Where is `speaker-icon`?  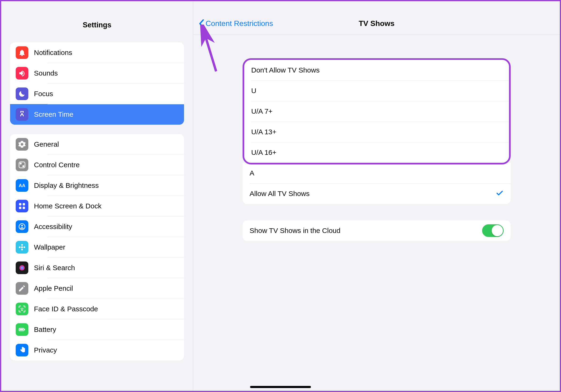 speaker-icon is located at coordinates (22, 73).